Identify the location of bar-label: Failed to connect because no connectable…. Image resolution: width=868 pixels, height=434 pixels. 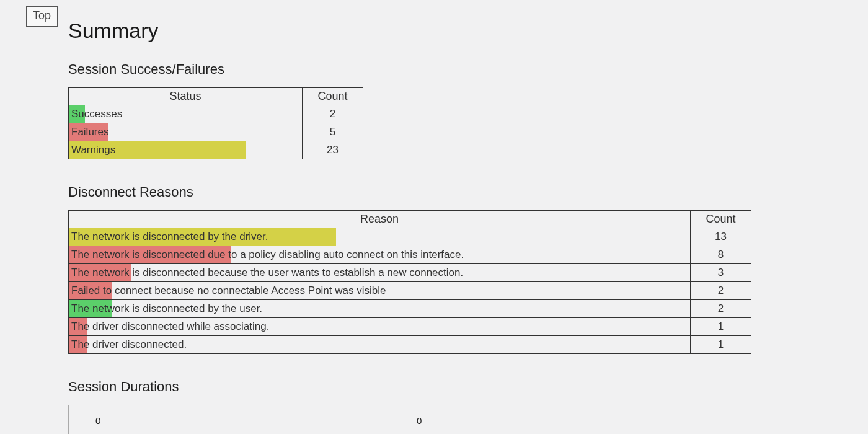
(379, 291).